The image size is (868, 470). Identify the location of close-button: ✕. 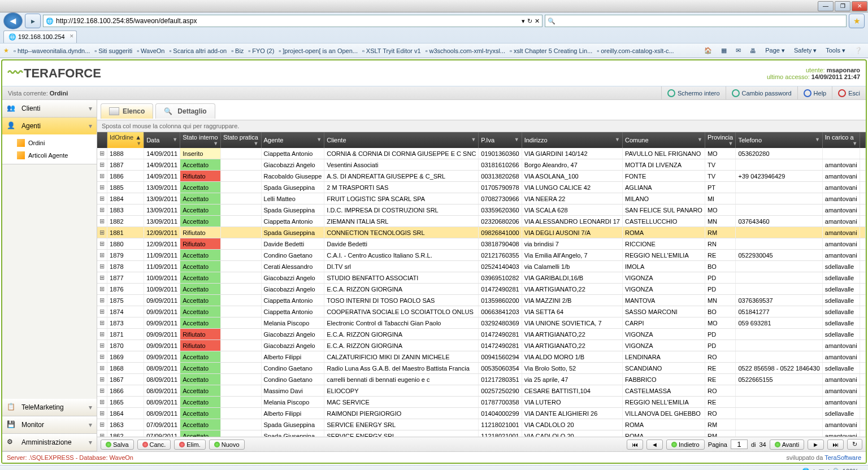
(860, 6).